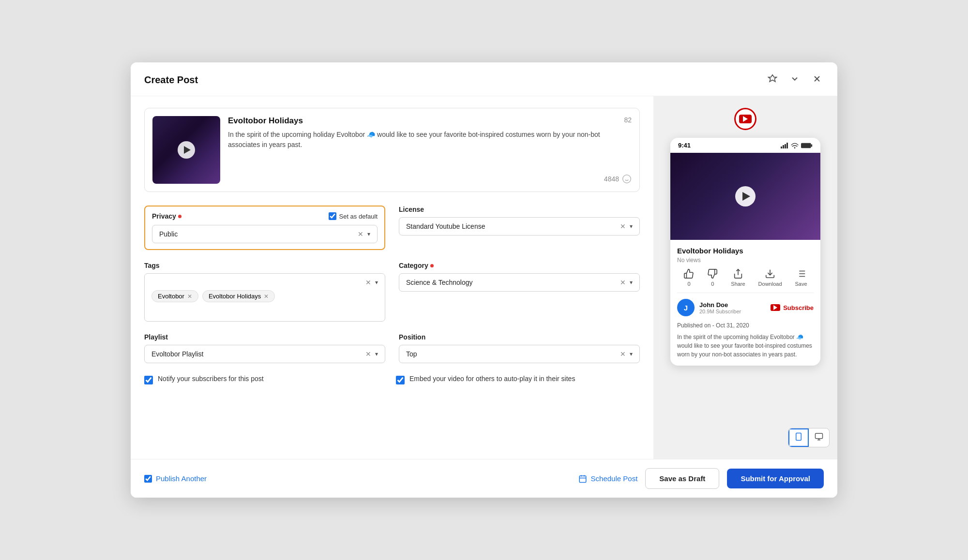  I want to click on subscribe-button: Subscribe, so click(792, 308).